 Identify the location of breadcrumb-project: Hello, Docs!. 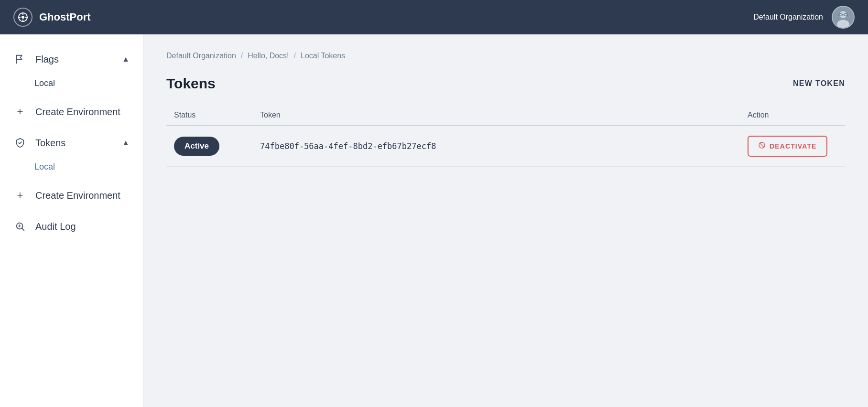
(268, 56).